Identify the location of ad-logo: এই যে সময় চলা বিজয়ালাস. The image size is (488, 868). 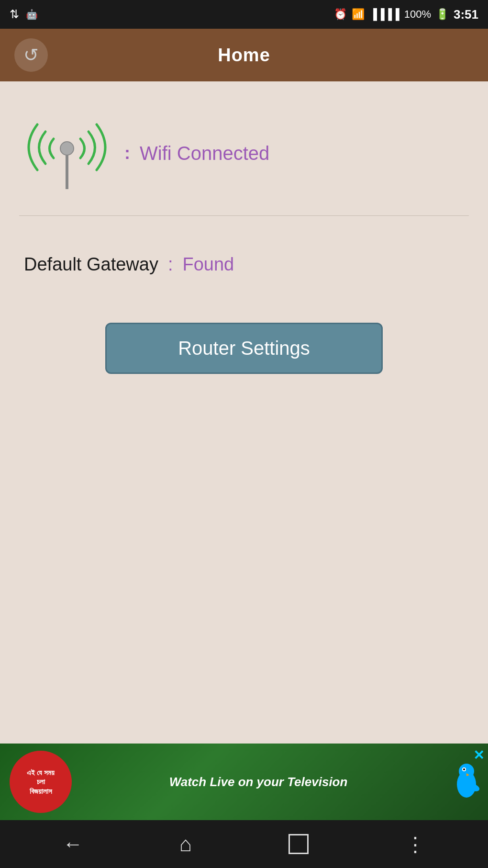
(41, 782).